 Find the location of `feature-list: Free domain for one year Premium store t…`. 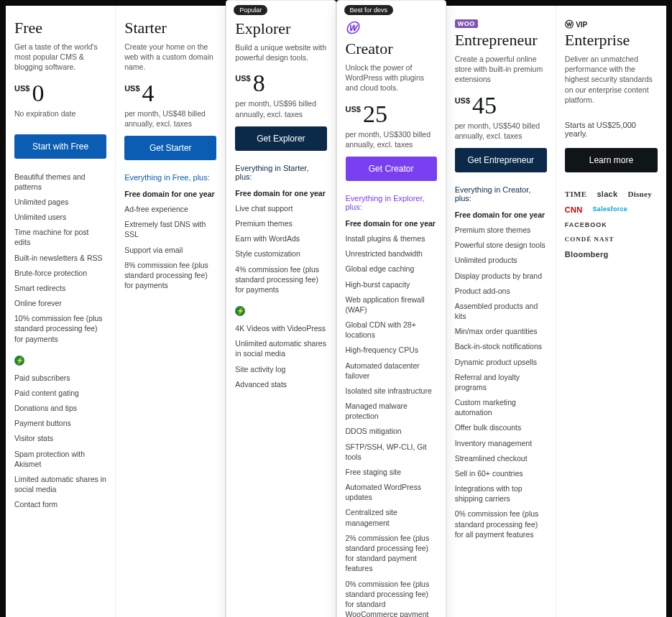

feature-list: Free domain for one year Premium store t… is located at coordinates (501, 375).